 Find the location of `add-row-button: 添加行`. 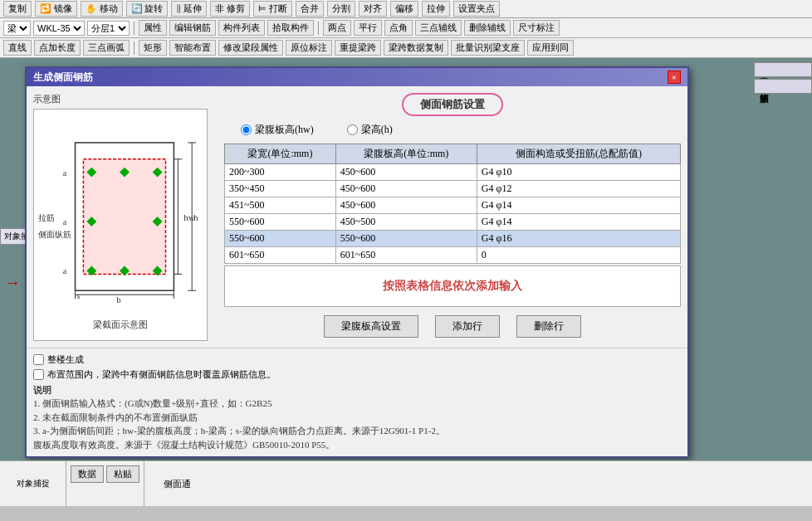

add-row-button: 添加行 is located at coordinates (467, 327).